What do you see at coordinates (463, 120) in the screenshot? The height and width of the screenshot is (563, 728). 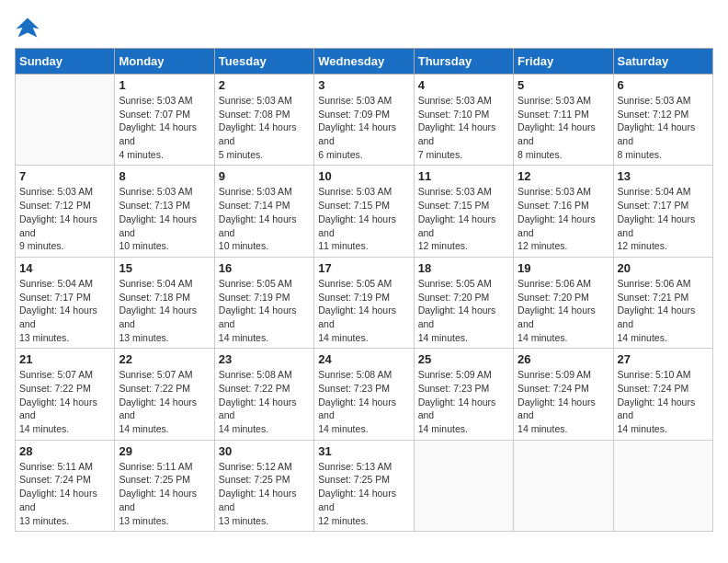 I see `day-cell-4: 4Sunrise: 5:03 AMSunset: 7:10 PMDaylight…` at bounding box center [463, 120].